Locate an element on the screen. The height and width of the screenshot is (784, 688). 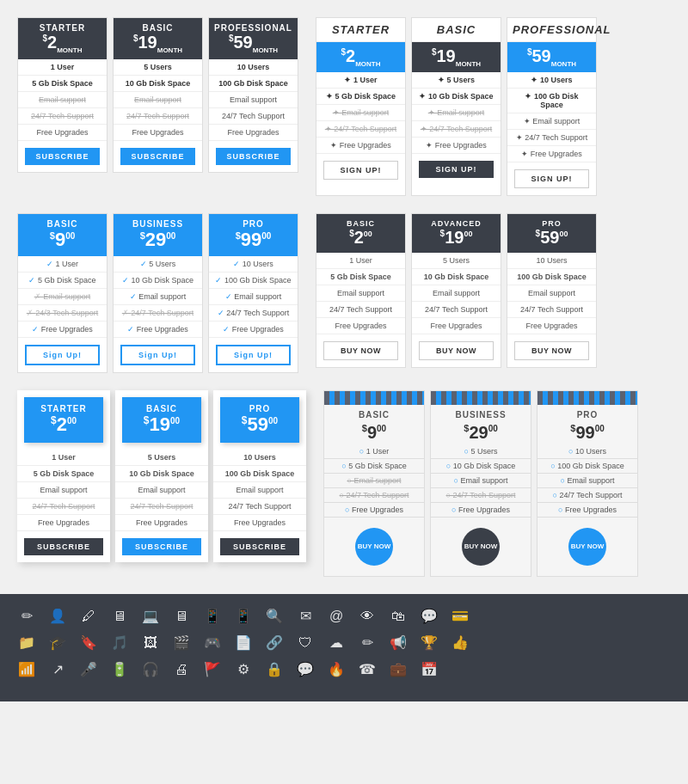
film-icon: 🎬 is located at coordinates (181, 643).